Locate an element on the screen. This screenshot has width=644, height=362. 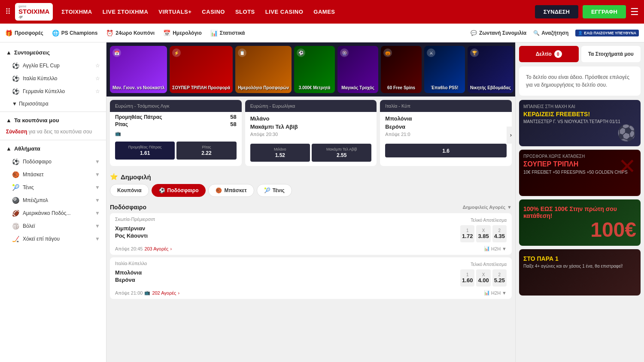
match-1-team2: Βερόνα is located at coordinates (128, 280).